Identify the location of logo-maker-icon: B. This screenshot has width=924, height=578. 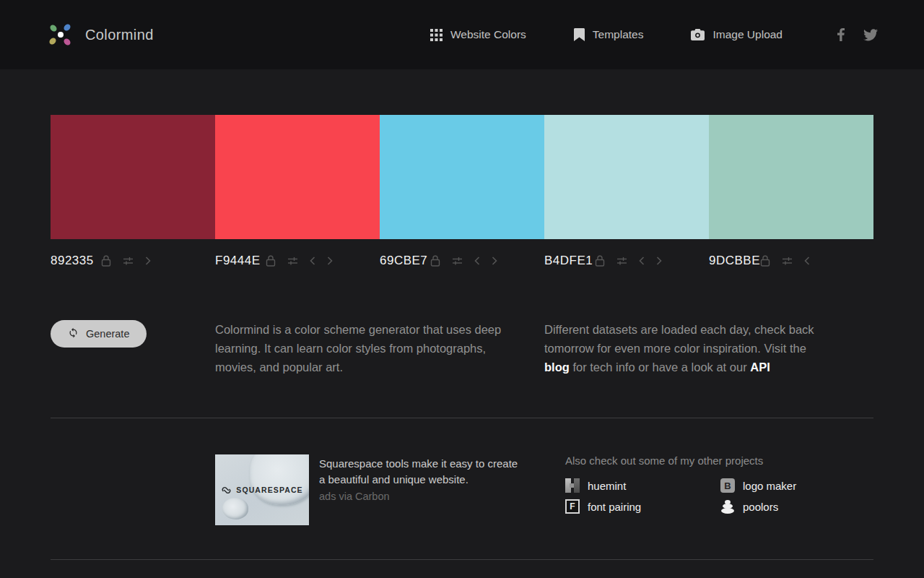
(728, 486).